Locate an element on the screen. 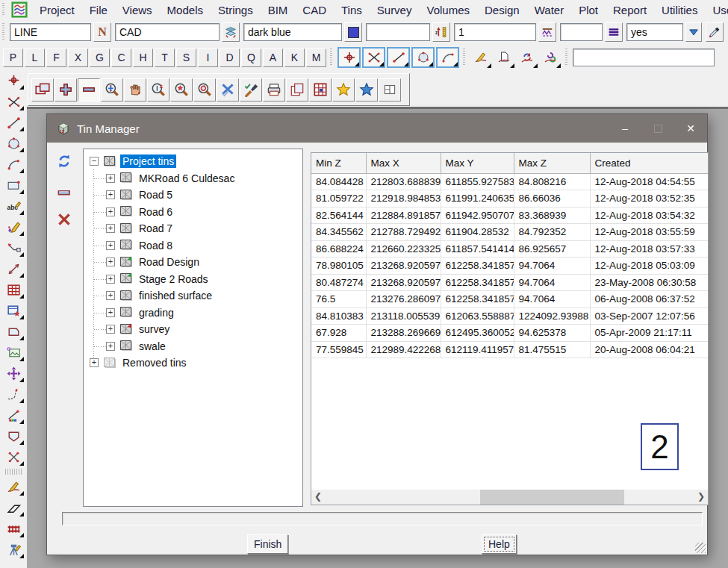  snap-toggle-d: D is located at coordinates (230, 58).